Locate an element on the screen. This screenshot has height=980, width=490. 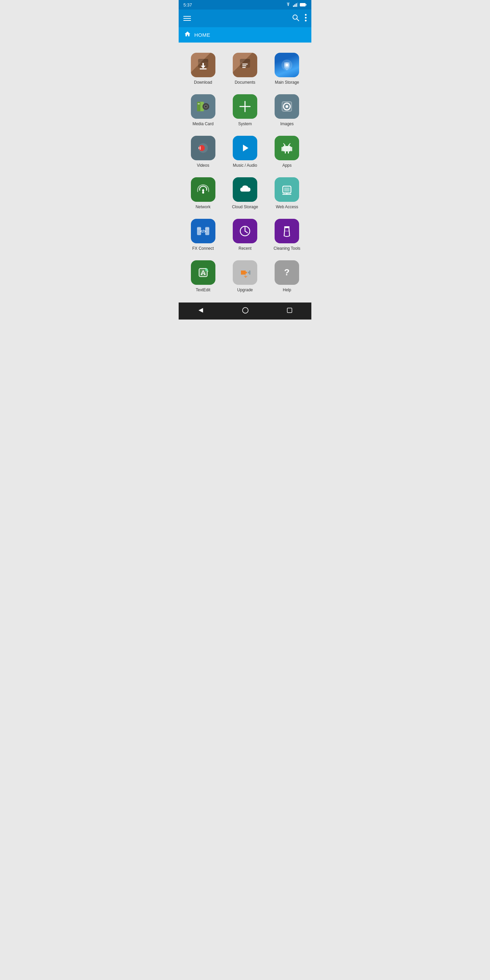
home-label: HOME is located at coordinates (202, 35).